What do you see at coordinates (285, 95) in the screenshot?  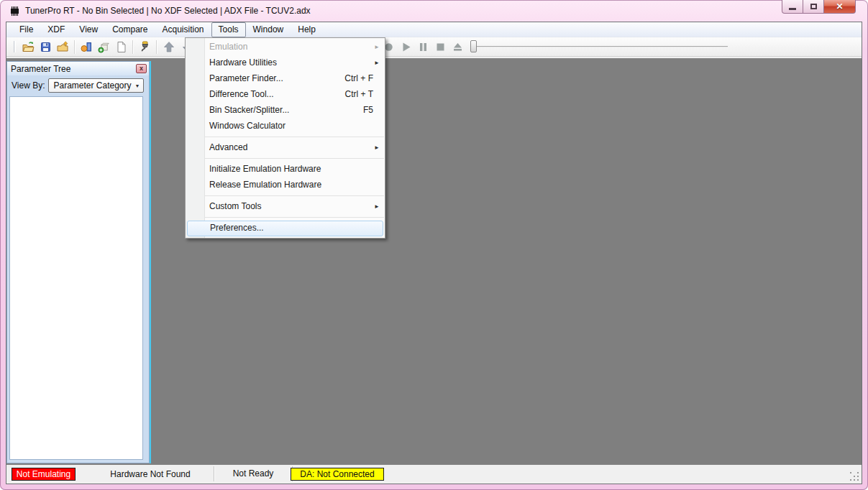 I see `menu-item-difference-tool: Difference Tool...Ctrl + T` at bounding box center [285, 95].